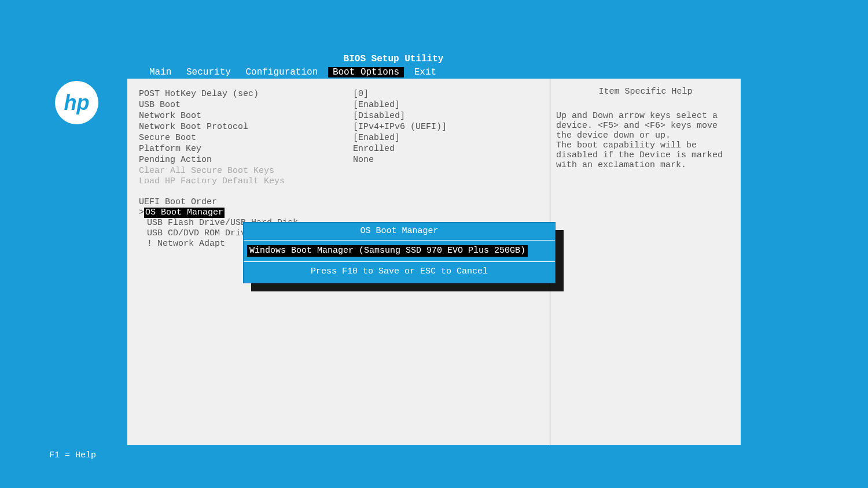  What do you see at coordinates (339, 105) in the screenshot?
I see `setting-usb-boot: USB Boot [Enabled]` at bounding box center [339, 105].